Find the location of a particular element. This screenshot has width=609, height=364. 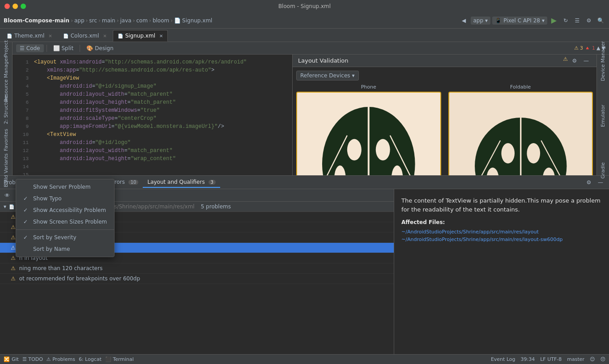

device-dropdown: 📱 Pixel C API 28 ▾ is located at coordinates (520, 21).